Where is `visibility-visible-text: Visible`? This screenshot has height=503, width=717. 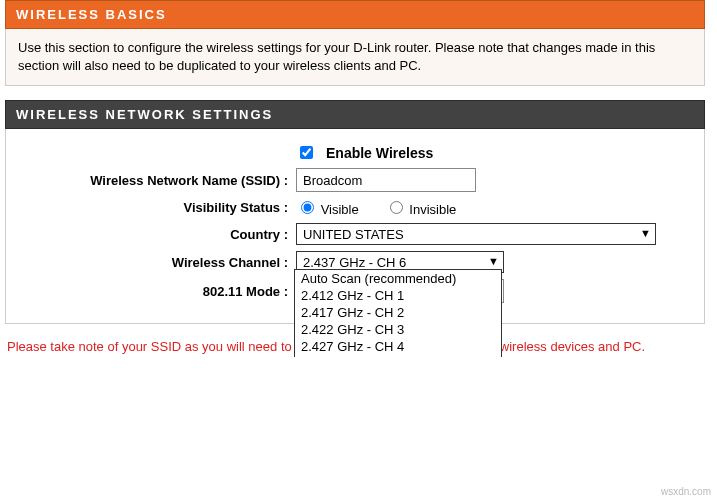 visibility-visible-text: Visible is located at coordinates (340, 210).